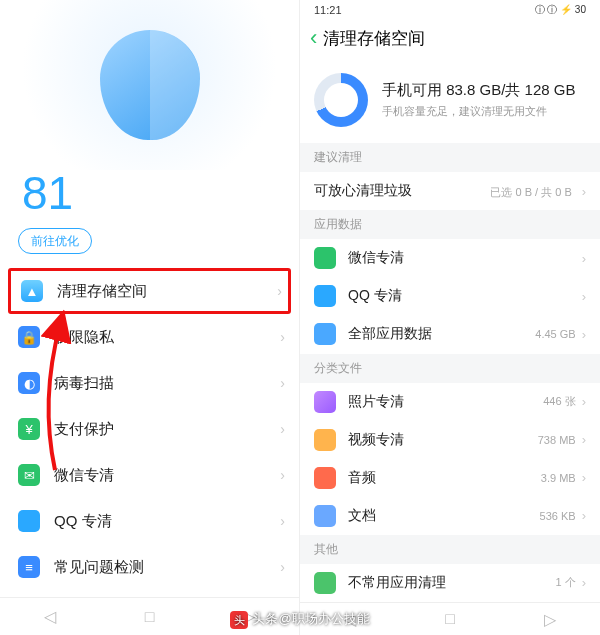  I want to click on row-meta: 4.45 GB, so click(555, 334).